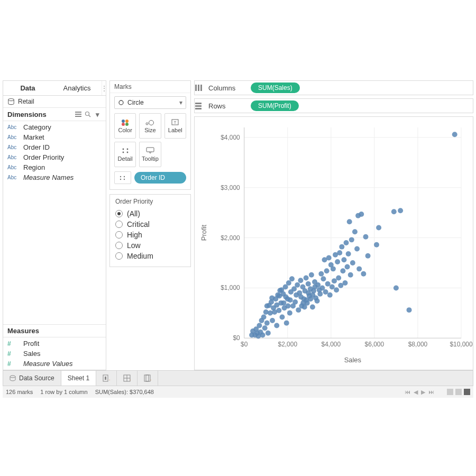 The height and width of the screenshot is (476, 476). I want to click on svg-text: T, so click(176, 123).